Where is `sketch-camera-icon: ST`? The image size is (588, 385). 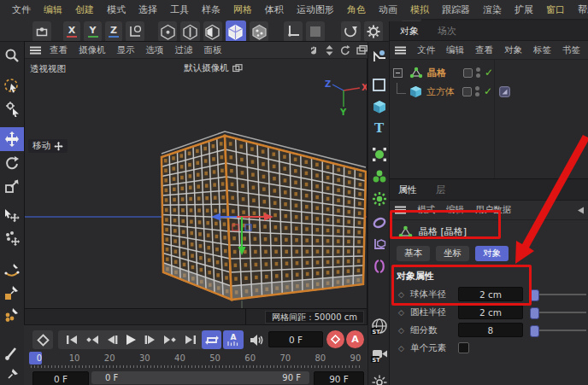 sketch-camera-icon: ST is located at coordinates (379, 355).